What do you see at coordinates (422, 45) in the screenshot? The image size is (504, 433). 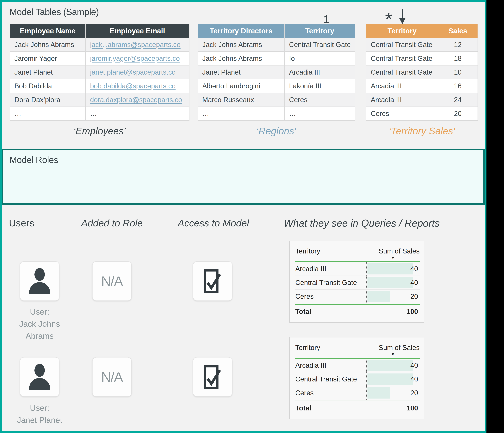 I see `table-row: Central Transit Gate12` at bounding box center [422, 45].